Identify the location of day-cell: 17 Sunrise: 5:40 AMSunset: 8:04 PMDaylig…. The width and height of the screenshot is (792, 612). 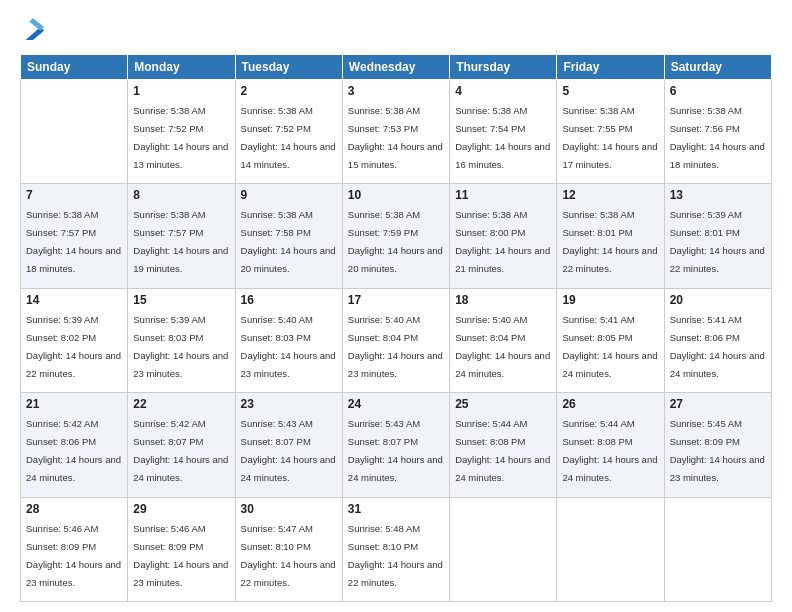
(396, 340).